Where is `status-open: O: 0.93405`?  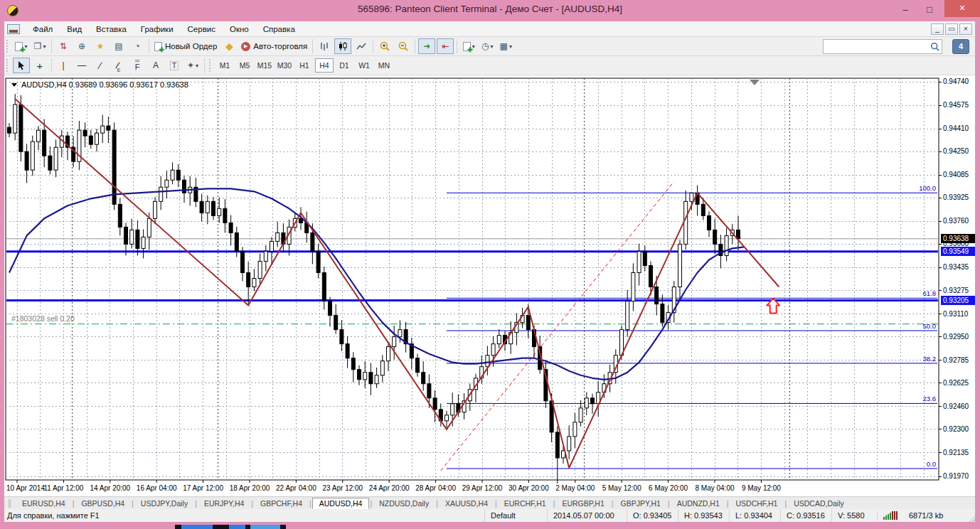
status-open: O: 0.93405 is located at coordinates (652, 515).